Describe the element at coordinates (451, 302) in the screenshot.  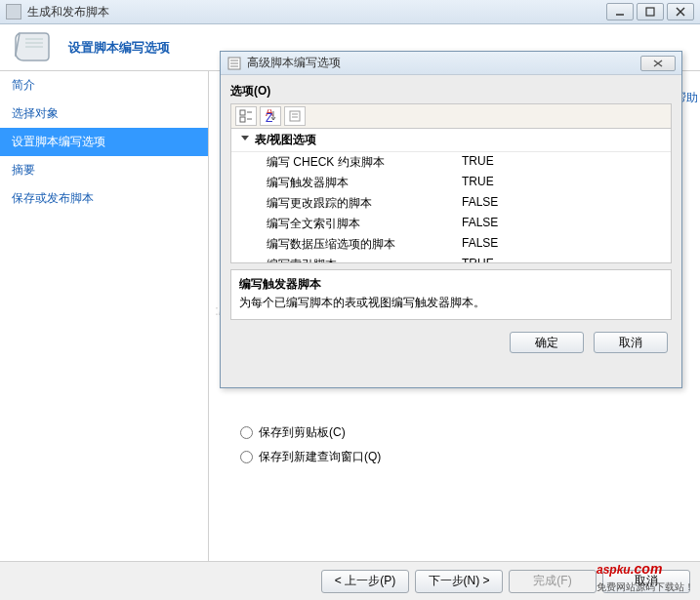
I see `description-text: 为每个已编写脚本的表或视图编写触发器脚本。` at that location.